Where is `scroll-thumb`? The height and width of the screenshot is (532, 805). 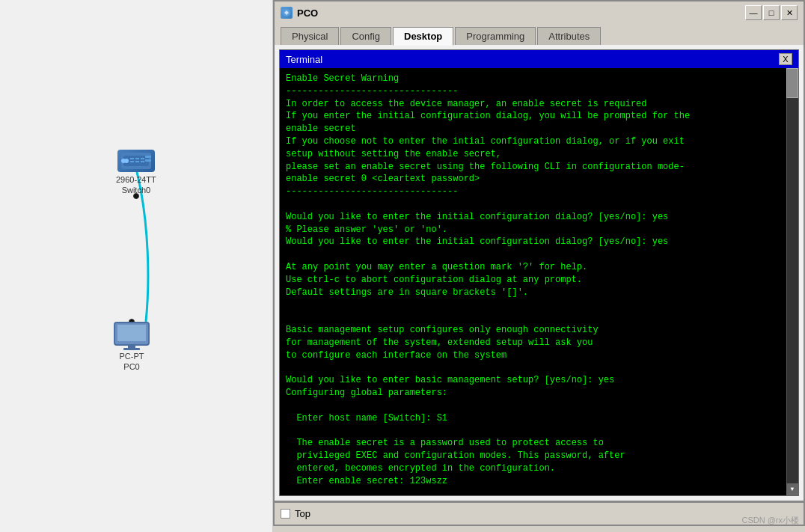
scroll-thumb is located at coordinates (792, 83).